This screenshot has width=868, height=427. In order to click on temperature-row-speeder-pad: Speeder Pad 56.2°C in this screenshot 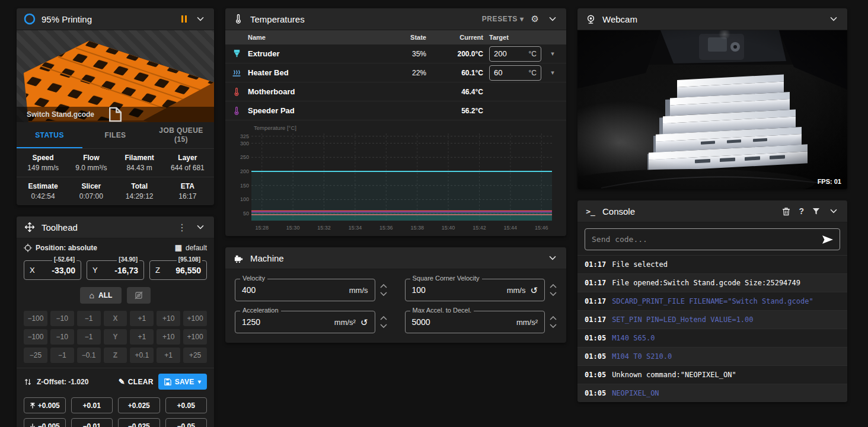, I will do `click(396, 111)`.